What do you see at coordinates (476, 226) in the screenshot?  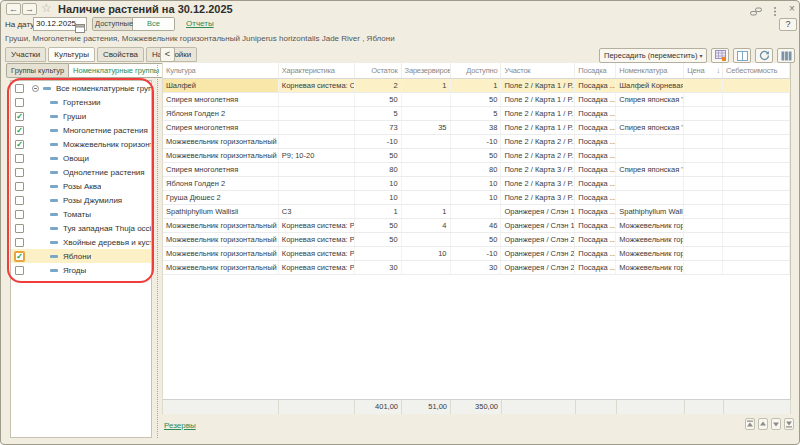 I see `cell-dostupno: 46` at bounding box center [476, 226].